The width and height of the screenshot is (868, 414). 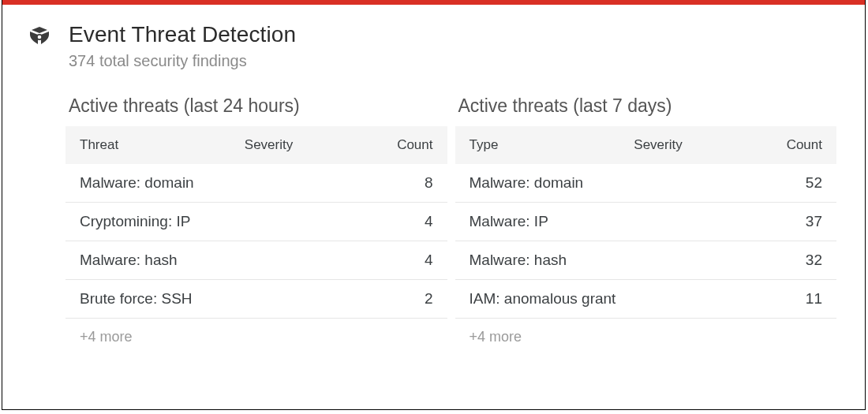 What do you see at coordinates (182, 35) in the screenshot?
I see `page-title: Event Threat Detection` at bounding box center [182, 35].